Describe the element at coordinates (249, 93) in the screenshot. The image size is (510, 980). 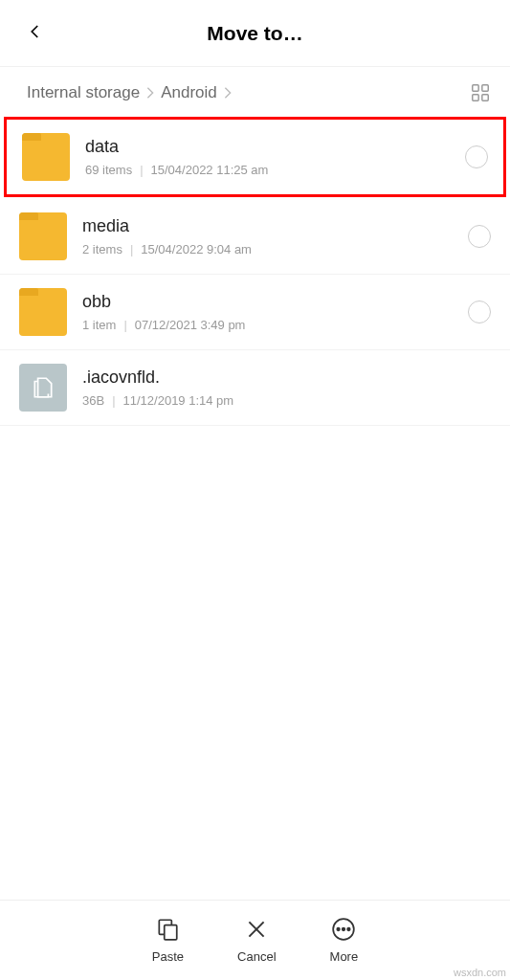
I see `breadcrumb: Internal storage Android` at that location.